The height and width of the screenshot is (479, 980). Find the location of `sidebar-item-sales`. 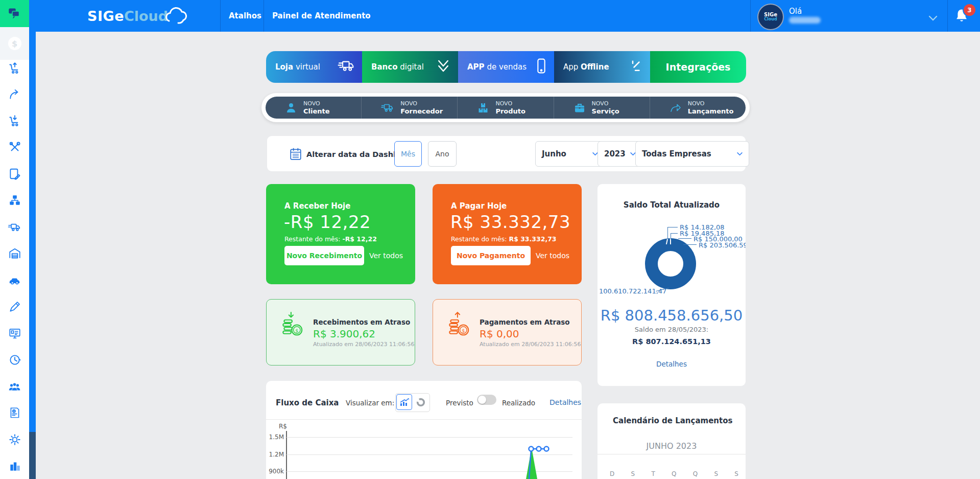

sidebar-item-sales is located at coordinates (14, 121).